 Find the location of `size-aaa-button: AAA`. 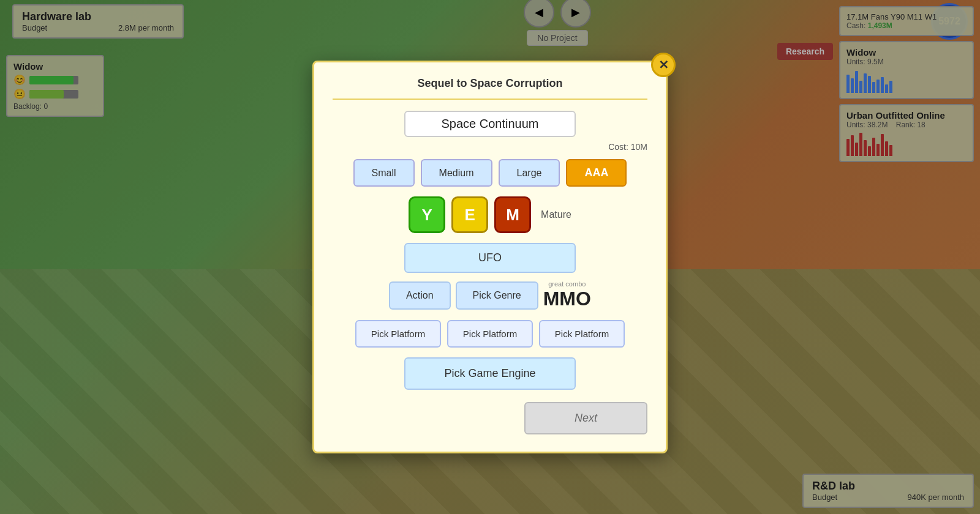

size-aaa-button: AAA is located at coordinates (597, 173).